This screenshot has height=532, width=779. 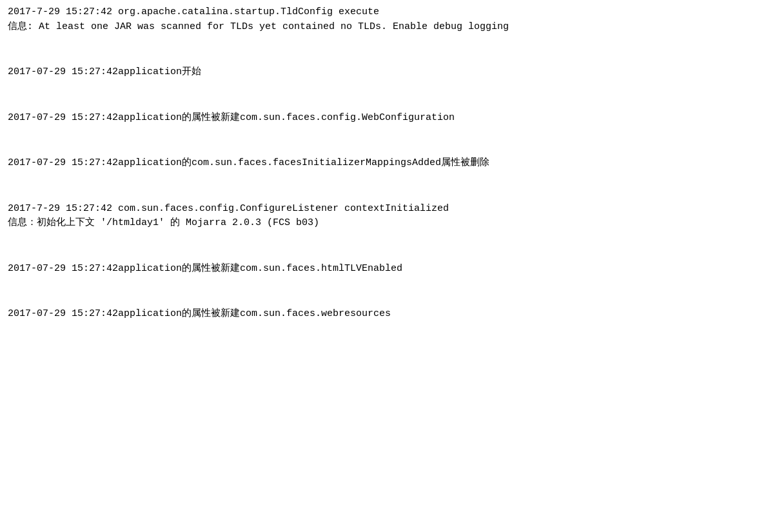 I want to click on log-line: 2017-07-29 15:27:42application开始, so click(x=390, y=72).